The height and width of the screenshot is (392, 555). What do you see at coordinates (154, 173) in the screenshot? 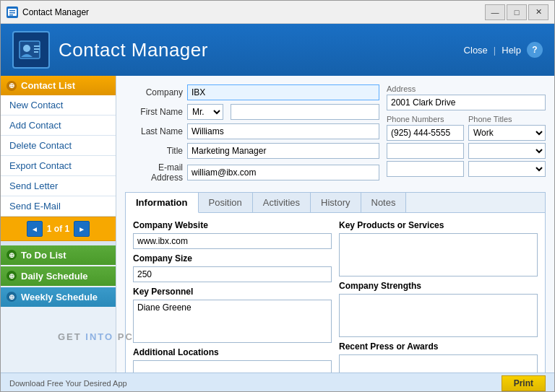
I see `email-label: E-mail Address` at bounding box center [154, 173].